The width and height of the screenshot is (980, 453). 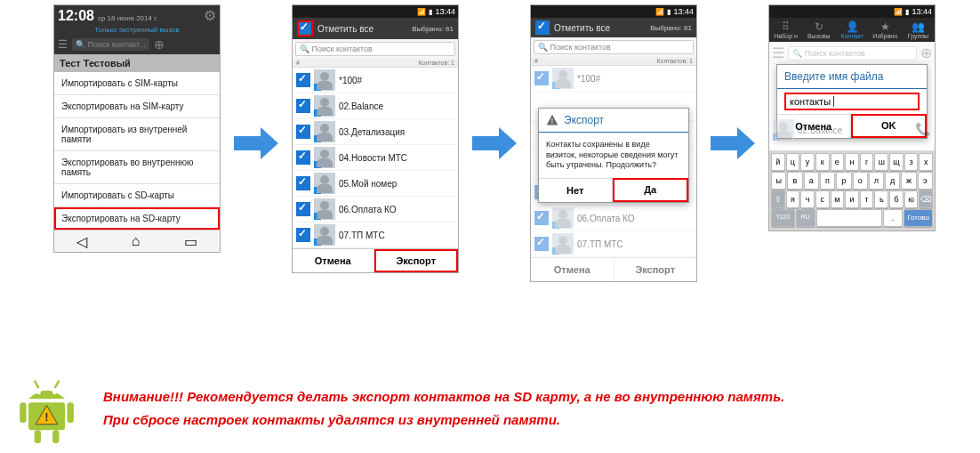 What do you see at coordinates (925, 181) in the screenshot?
I see `key: э` at bounding box center [925, 181].